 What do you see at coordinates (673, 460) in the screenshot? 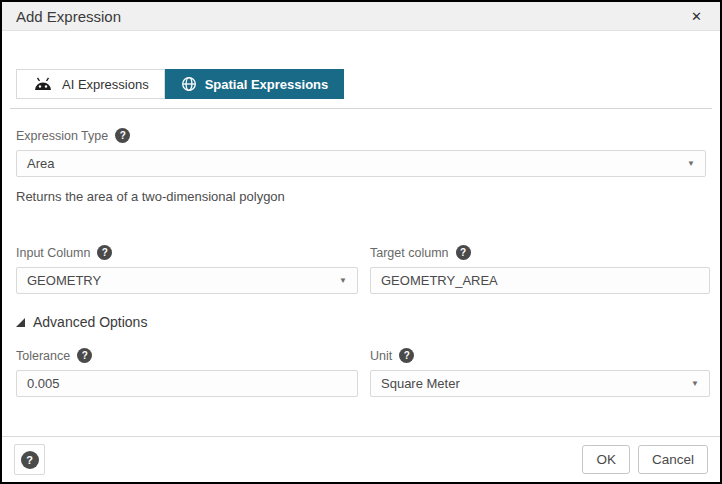
I see `cancel-button: Cancel` at bounding box center [673, 460].